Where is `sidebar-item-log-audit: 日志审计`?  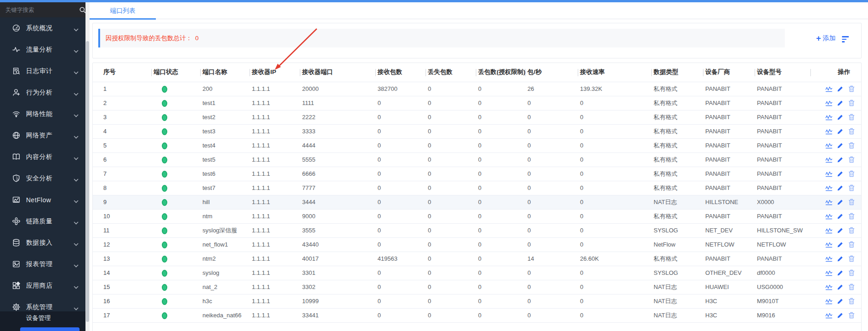
sidebar-item-log-audit: 日志审计 is located at coordinates (43, 71).